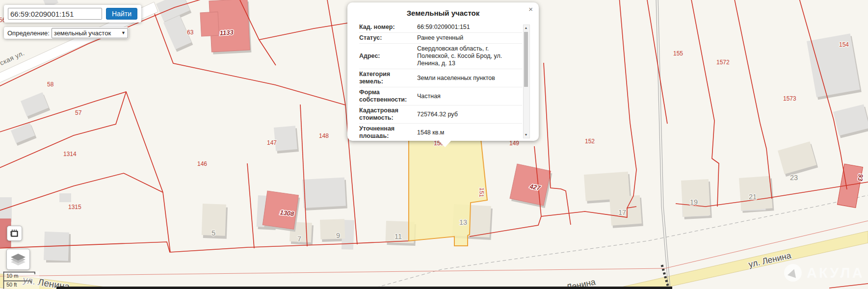  What do you see at coordinates (468, 79) in the screenshot?
I see `row-value: Земли населенных пунктов` at bounding box center [468, 79].